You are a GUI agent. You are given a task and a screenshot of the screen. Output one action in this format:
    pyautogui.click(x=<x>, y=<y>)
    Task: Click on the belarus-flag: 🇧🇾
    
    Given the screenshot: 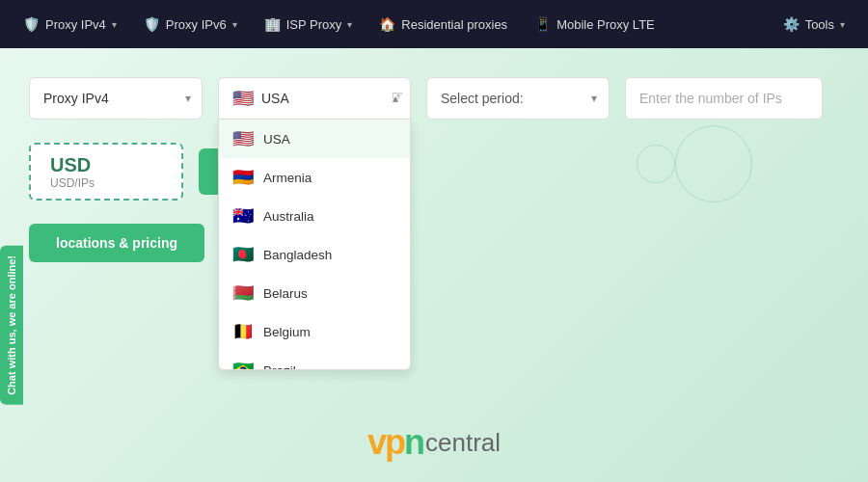 What is the action you would take?
    pyautogui.click(x=243, y=293)
    